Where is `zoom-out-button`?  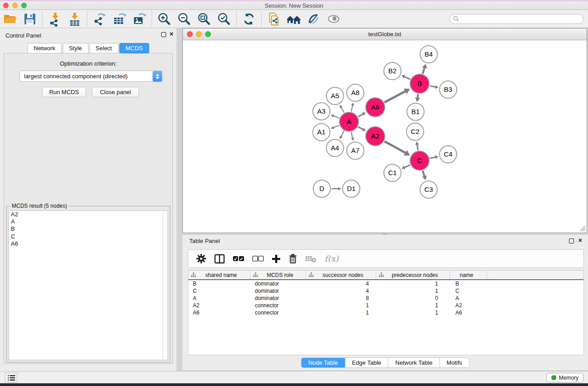 zoom-out-button is located at coordinates (184, 19).